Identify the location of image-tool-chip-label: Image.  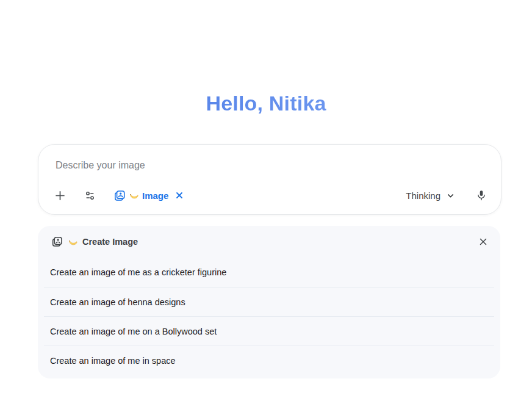
(155, 195).